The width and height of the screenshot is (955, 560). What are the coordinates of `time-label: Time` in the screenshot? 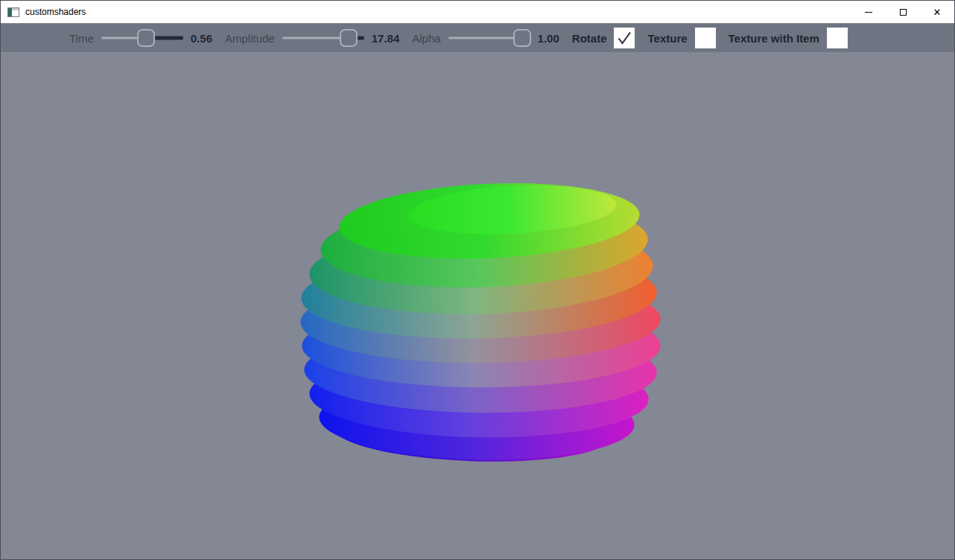 It's located at (82, 39).